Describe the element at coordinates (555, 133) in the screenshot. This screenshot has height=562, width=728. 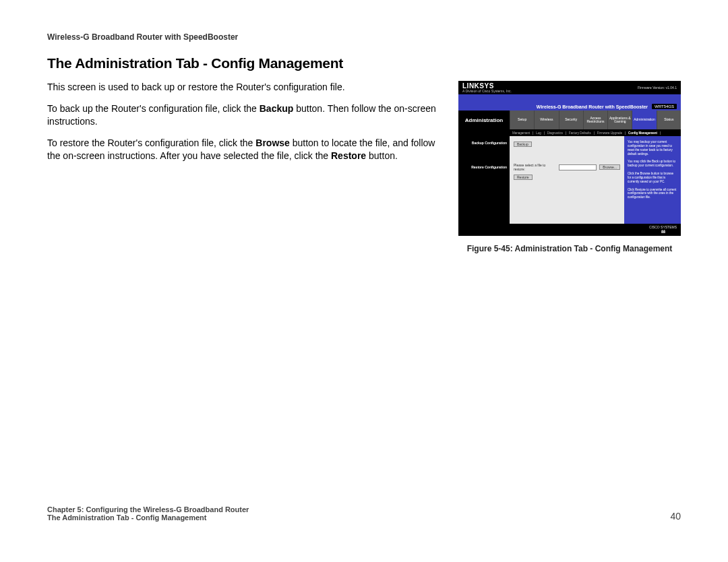
I see `subtab-diagnostics: Diagnostics` at that location.